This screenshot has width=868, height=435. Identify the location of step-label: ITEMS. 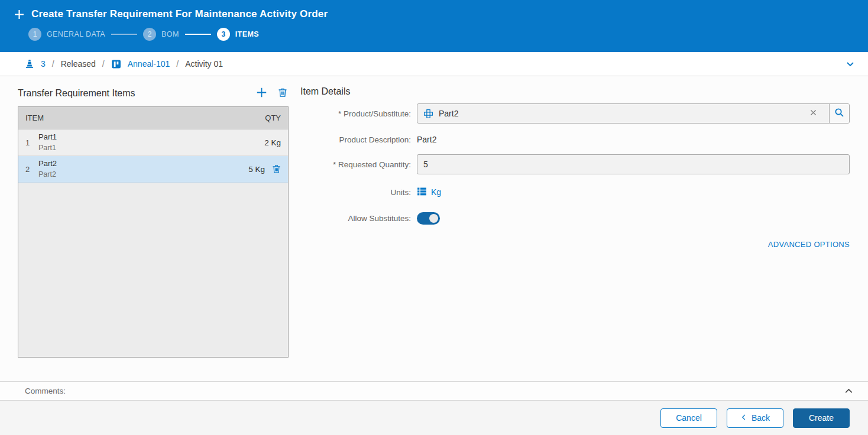
(247, 34).